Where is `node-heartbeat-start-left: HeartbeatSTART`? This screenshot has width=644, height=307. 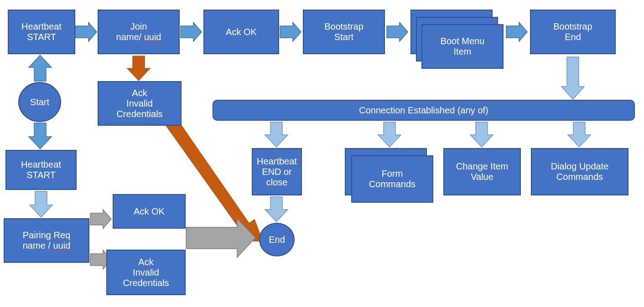
node-heartbeat-start-left: HeartbeatSTART is located at coordinates (41, 170).